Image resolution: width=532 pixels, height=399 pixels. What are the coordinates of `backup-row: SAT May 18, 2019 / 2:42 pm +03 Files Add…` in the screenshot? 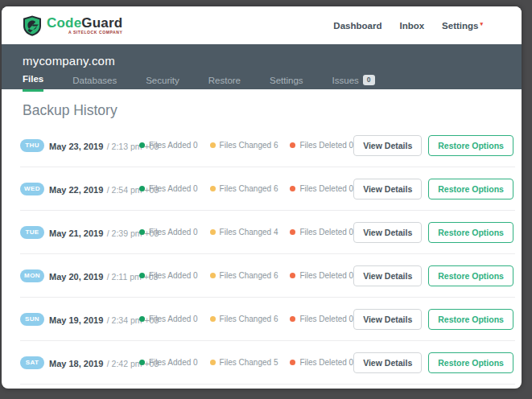 It's located at (267, 363).